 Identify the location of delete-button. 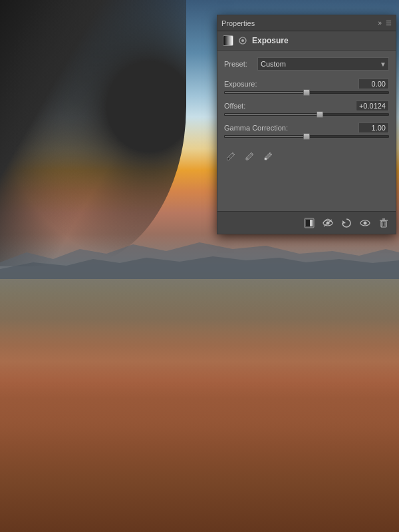
(384, 223).